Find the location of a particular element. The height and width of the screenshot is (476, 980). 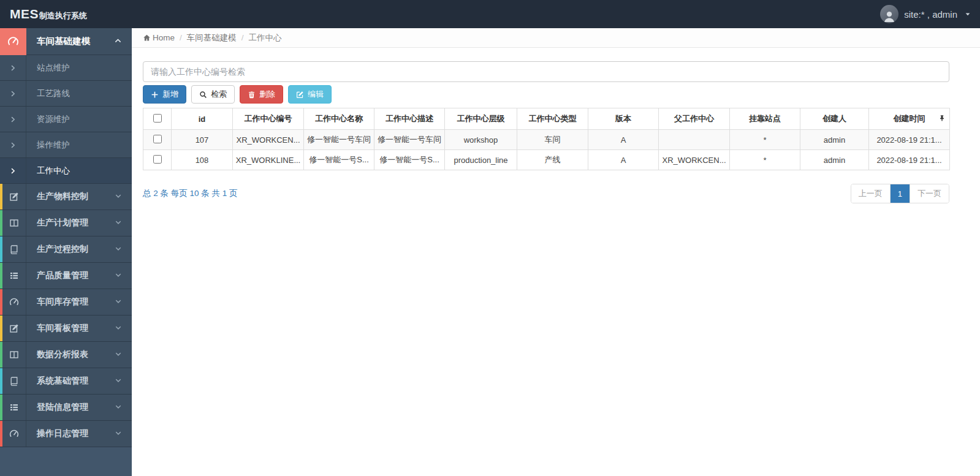

column-header-version: 版本 is located at coordinates (624, 119).